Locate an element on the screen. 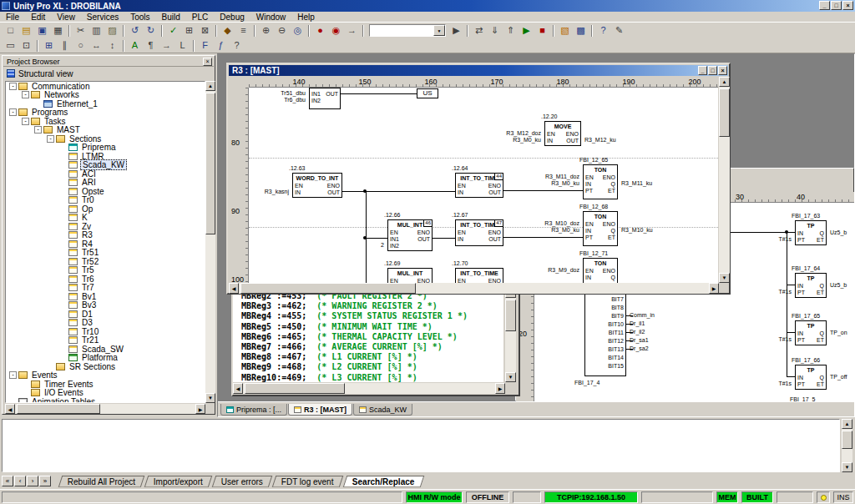 The image size is (855, 504). tree-item-networks: -Networks is located at coordinates (105, 95).